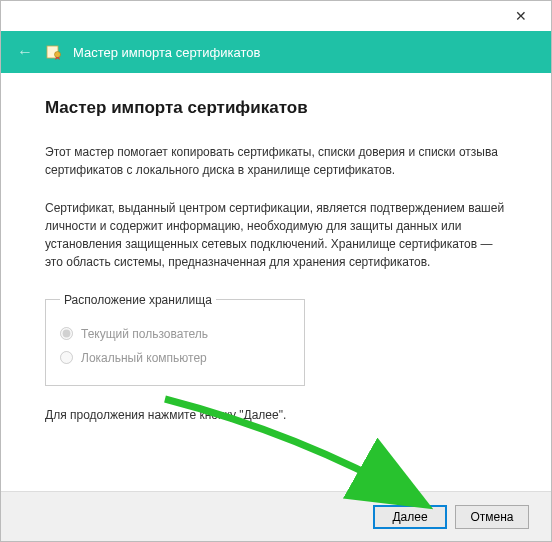 This screenshot has width=552, height=542. What do you see at coordinates (410, 517) in the screenshot?
I see `next-button: Далее` at bounding box center [410, 517].